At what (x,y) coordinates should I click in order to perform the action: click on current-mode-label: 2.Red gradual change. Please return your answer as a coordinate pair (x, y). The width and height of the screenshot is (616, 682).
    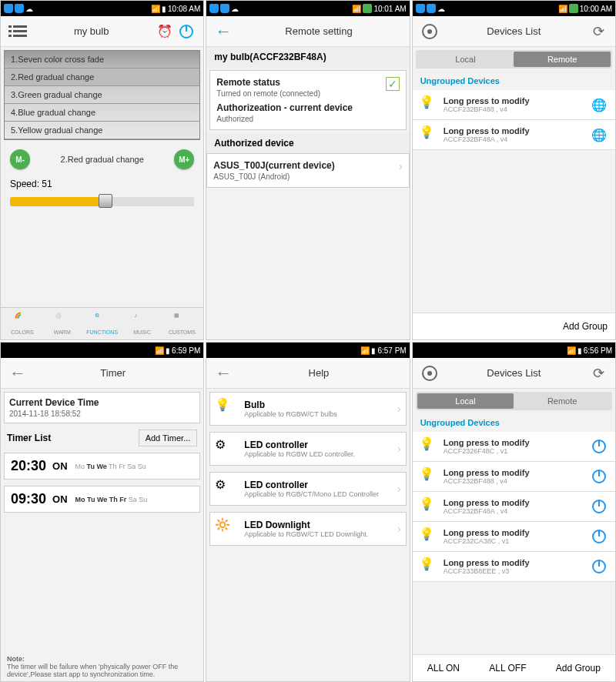
    Looking at the image, I should click on (102, 159).